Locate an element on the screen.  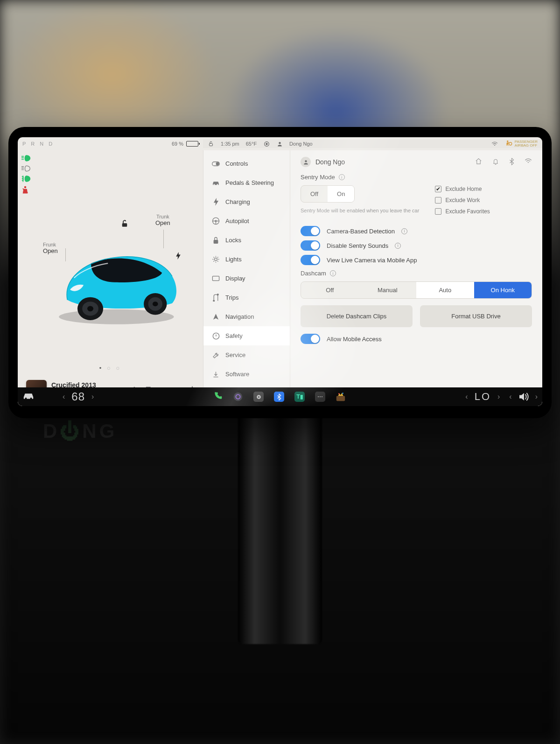
nav-software: Software is located at coordinates (246, 374).